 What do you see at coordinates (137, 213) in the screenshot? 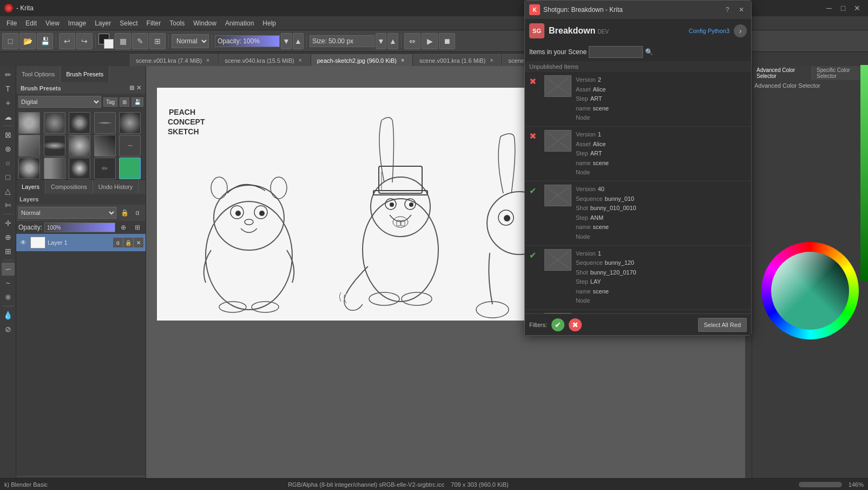
I see `layer-alpha-button: α` at bounding box center [137, 213].